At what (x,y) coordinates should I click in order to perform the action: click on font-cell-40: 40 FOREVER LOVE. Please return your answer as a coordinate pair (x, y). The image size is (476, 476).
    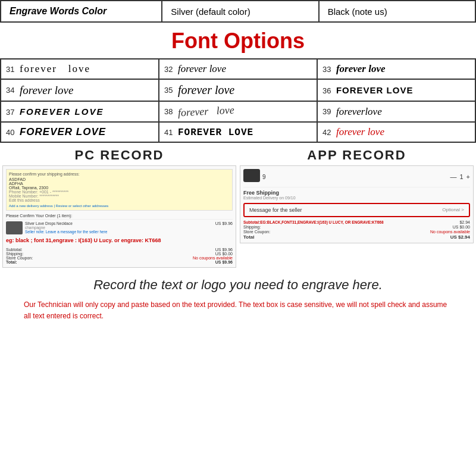
    Looking at the image, I should click on (80, 132).